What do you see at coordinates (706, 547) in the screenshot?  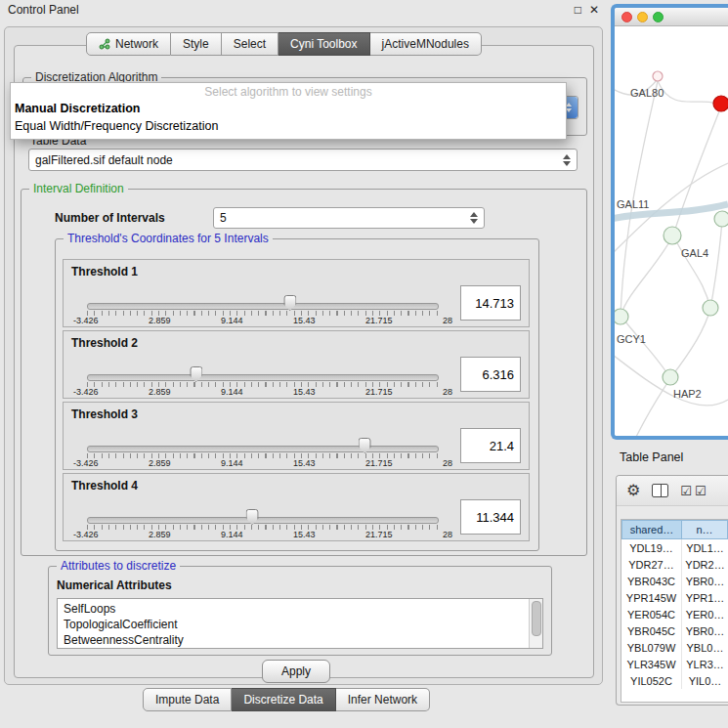 I see `table-cell: YDL1…` at bounding box center [706, 547].